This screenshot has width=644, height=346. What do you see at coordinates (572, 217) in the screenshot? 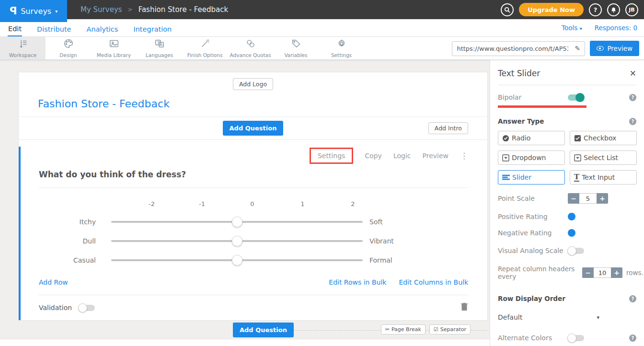
I see `positive-rating-color-swatch` at bounding box center [572, 217].